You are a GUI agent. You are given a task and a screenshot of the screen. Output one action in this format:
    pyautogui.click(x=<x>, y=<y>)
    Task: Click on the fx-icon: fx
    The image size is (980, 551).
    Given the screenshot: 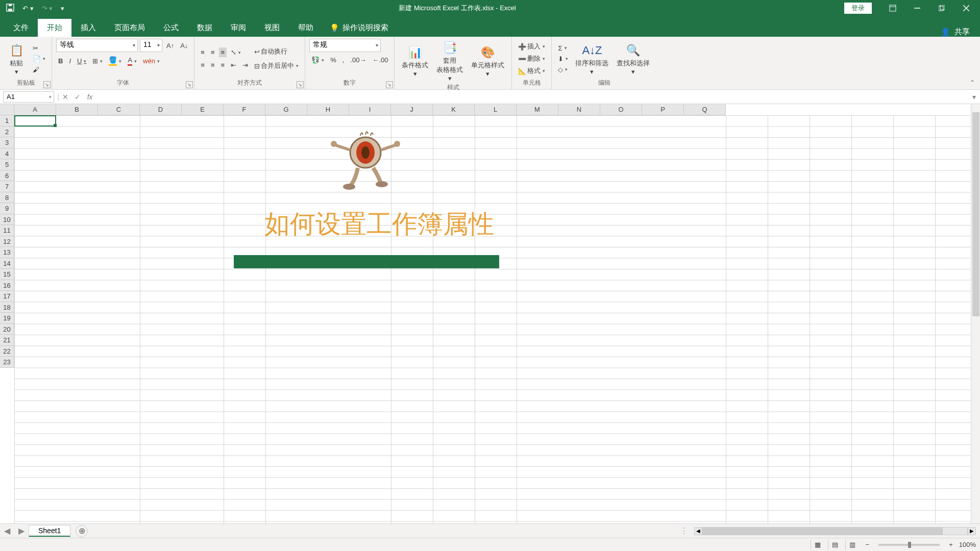 What is the action you would take?
    pyautogui.click(x=90, y=97)
    